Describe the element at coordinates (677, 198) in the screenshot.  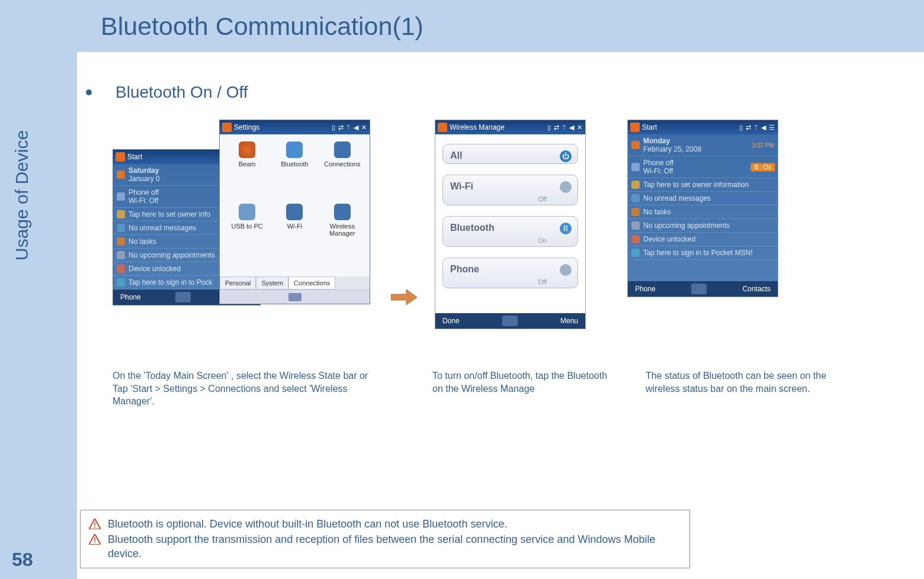
I see `shot3-msgs: No unread messages` at that location.